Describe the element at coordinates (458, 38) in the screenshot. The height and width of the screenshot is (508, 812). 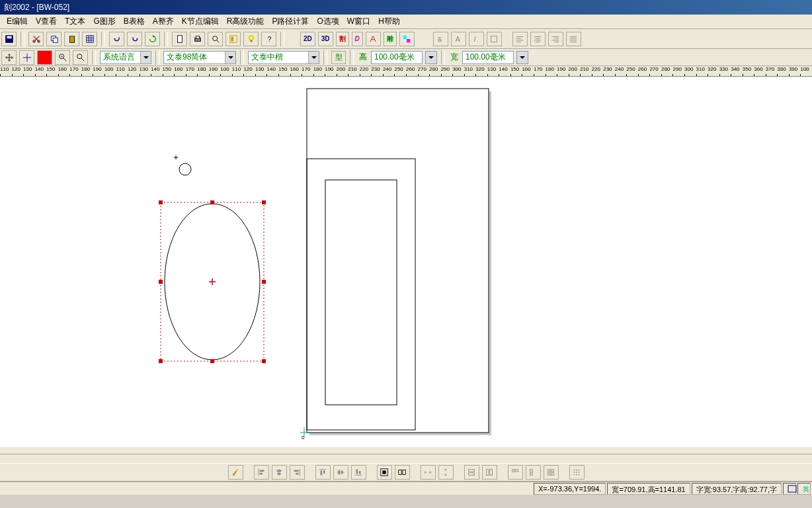
I see `svg-text: A` at that location.